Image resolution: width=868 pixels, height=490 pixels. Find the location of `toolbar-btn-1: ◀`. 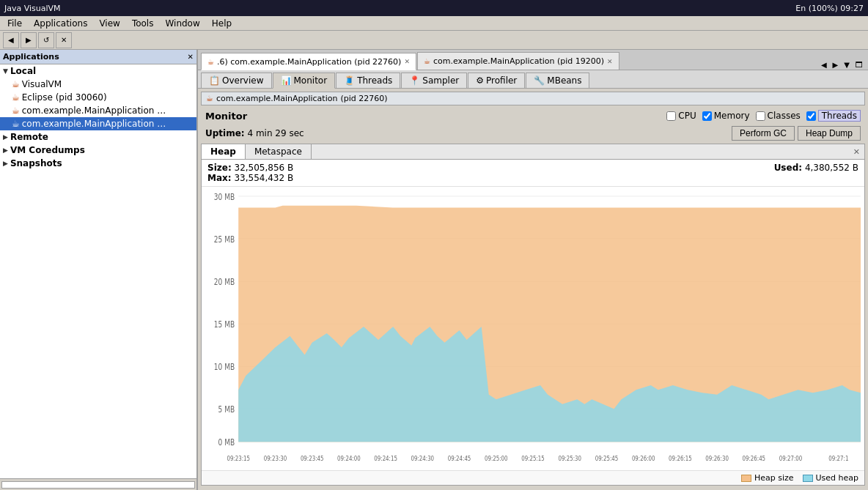

toolbar-btn-1: ◀ is located at coordinates (11, 40).